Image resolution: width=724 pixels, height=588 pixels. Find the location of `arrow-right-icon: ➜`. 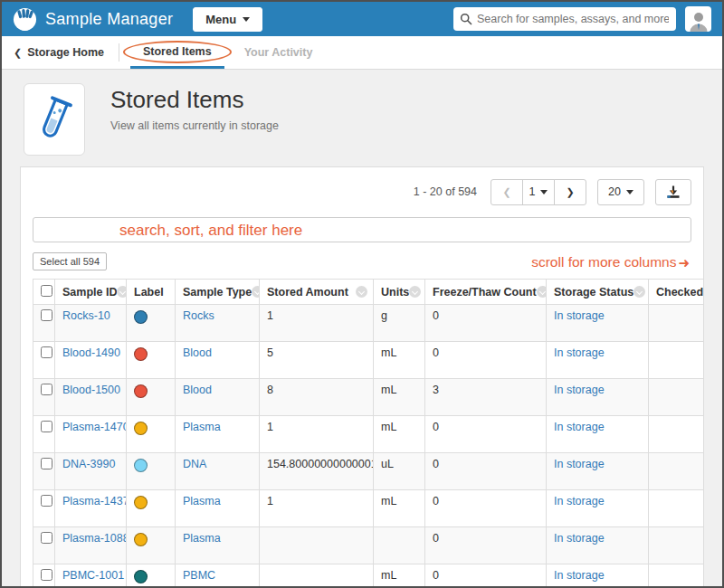

arrow-right-icon: ➜ is located at coordinates (684, 262).